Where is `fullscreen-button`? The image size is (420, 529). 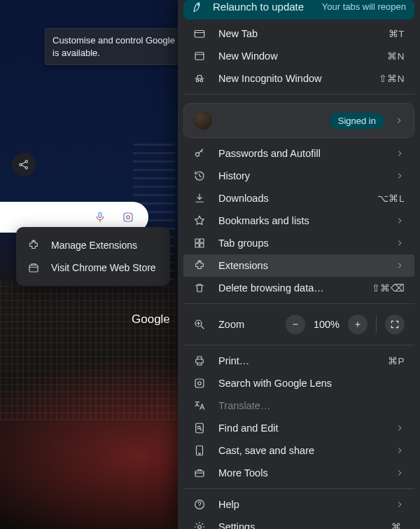 fullscreen-button is located at coordinates (395, 324).